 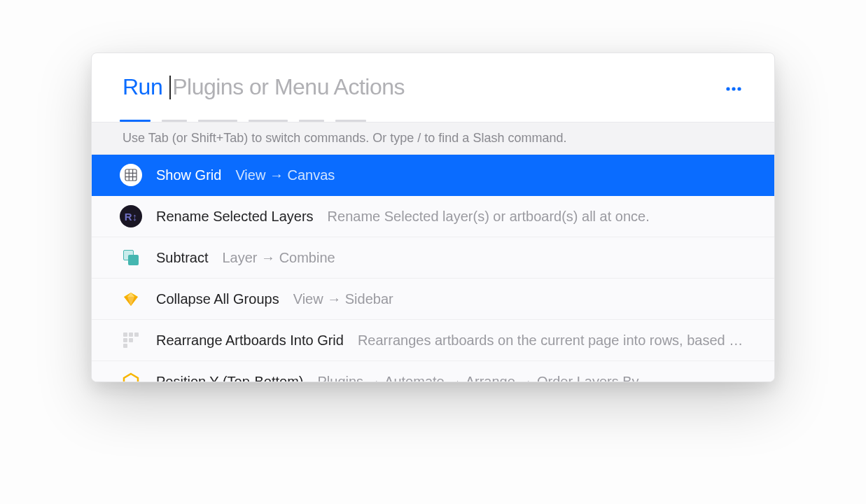 What do you see at coordinates (218, 300) in the screenshot?
I see `result-title: Collapse All Groups` at bounding box center [218, 300].